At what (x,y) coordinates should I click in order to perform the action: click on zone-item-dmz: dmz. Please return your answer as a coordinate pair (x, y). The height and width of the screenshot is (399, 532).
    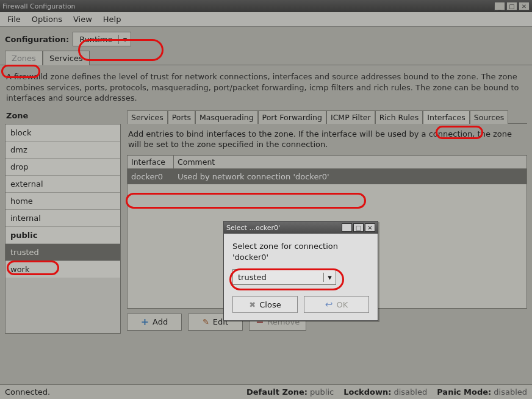
    Looking at the image, I should click on (63, 150).